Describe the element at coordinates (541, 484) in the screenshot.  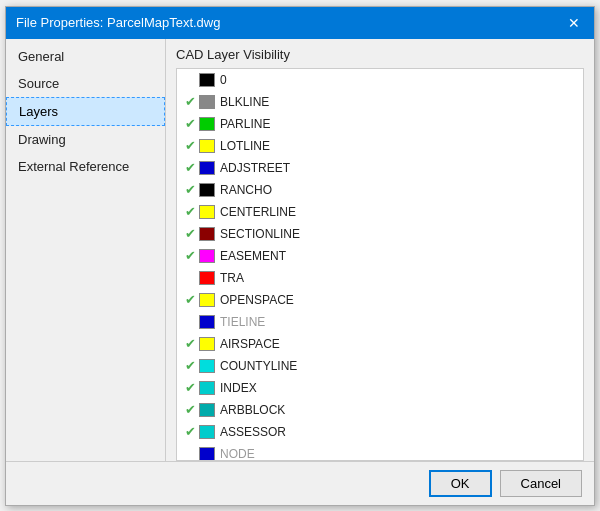
I see `cancel-button: Cancel` at that location.